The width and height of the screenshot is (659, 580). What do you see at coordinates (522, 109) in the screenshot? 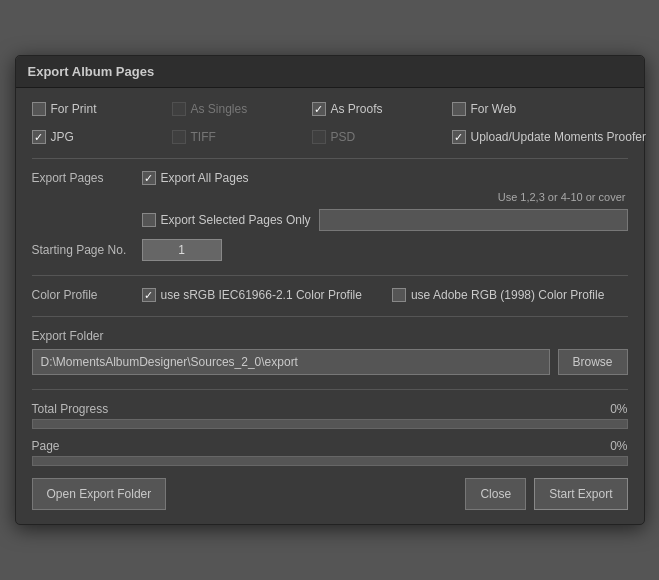
I see `for-web-option: For Web` at bounding box center [522, 109].